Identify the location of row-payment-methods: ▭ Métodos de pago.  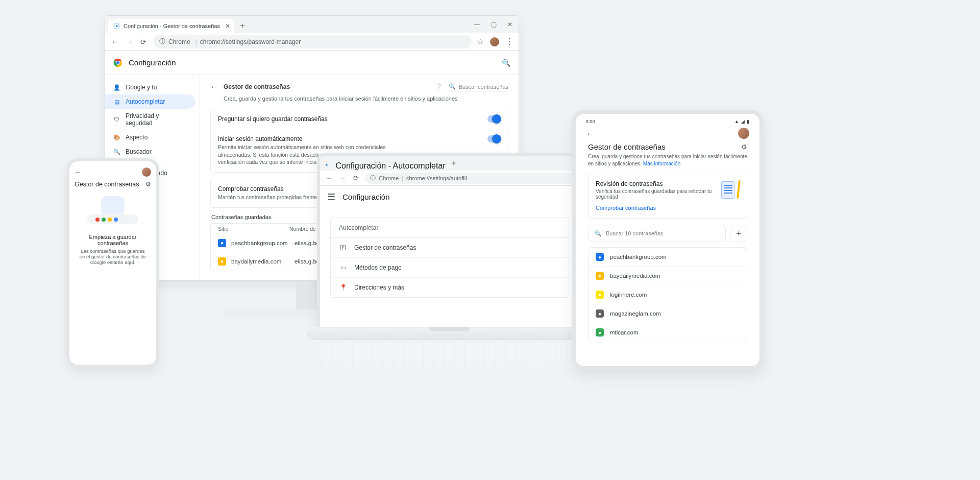
(450, 268).